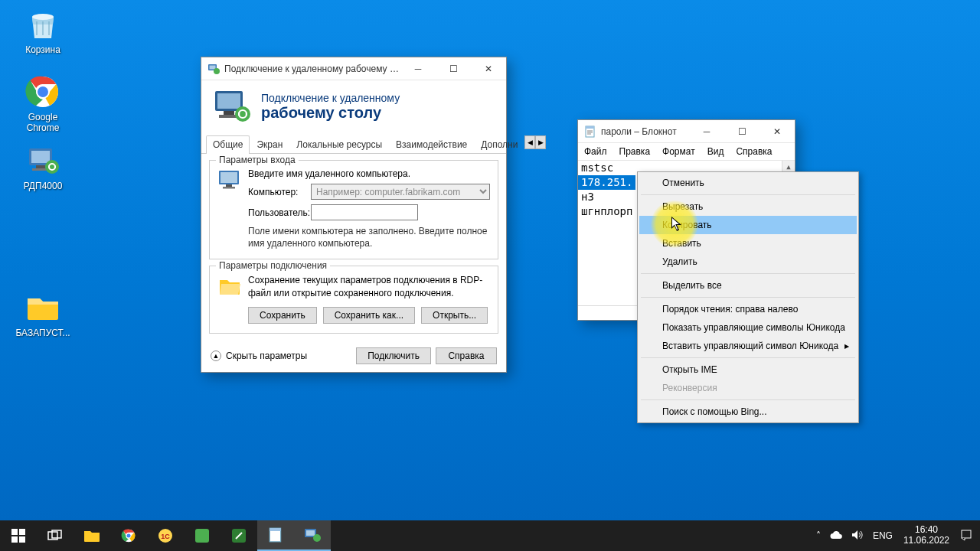 The width and height of the screenshot is (980, 551). Describe the element at coordinates (55, 536) in the screenshot. I see `taskview-button` at that location.